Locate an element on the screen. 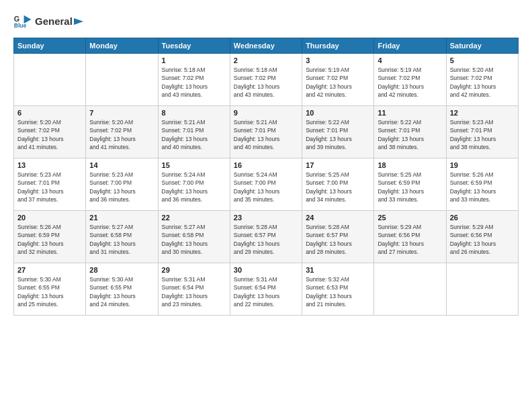  day-number: 6 is located at coordinates (50, 113).